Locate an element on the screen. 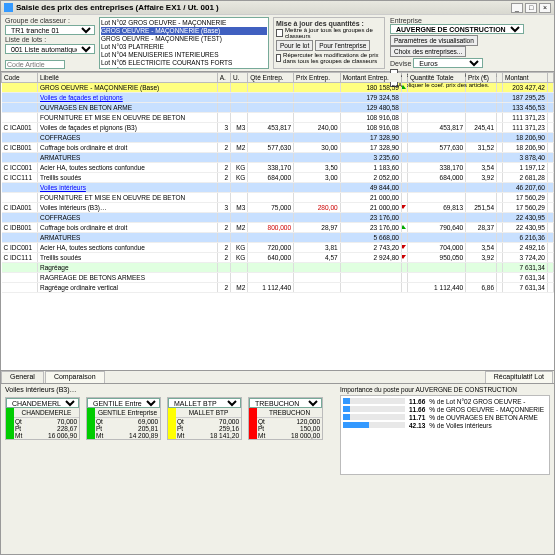 Image resolution: width=555 pixels, height=555 pixels. table-row: ARMATURES5 668,006 216,36 is located at coordinates (278, 238).